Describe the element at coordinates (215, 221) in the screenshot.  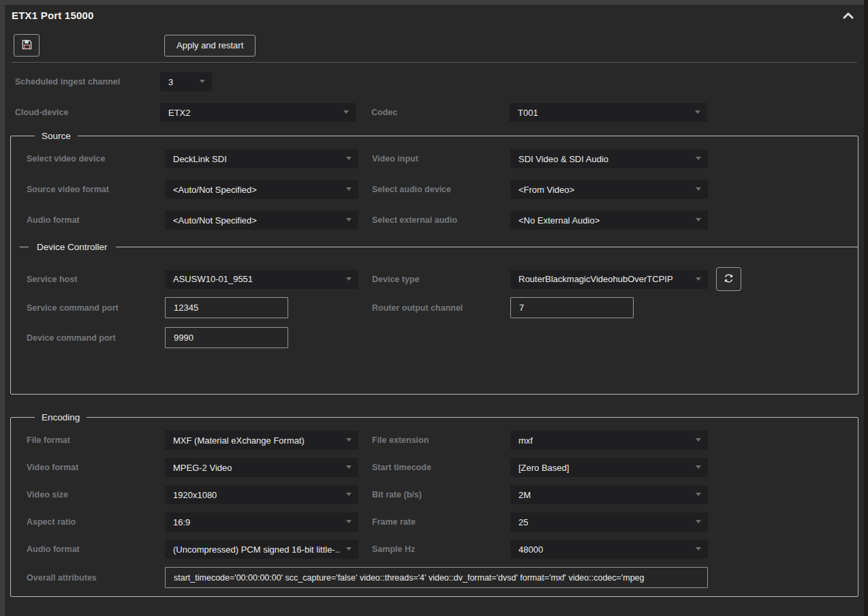
I see `audio-format-value: <Auto/Not Specified>` at that location.